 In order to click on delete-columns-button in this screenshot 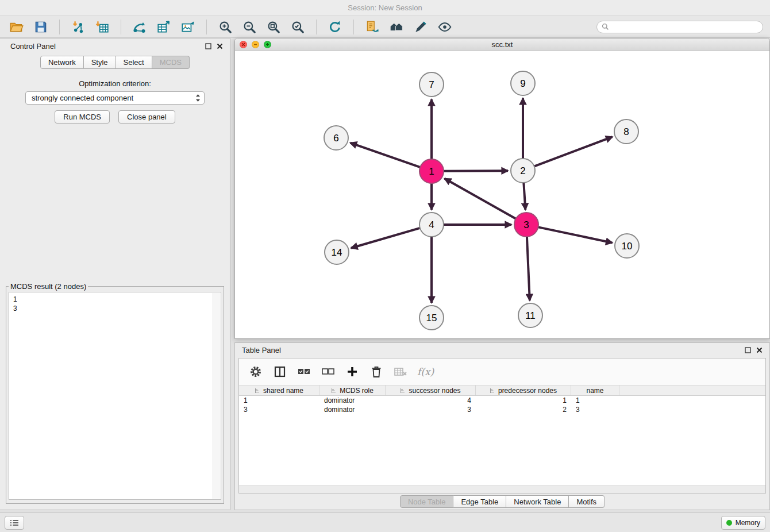, I will do `click(401, 372)`.